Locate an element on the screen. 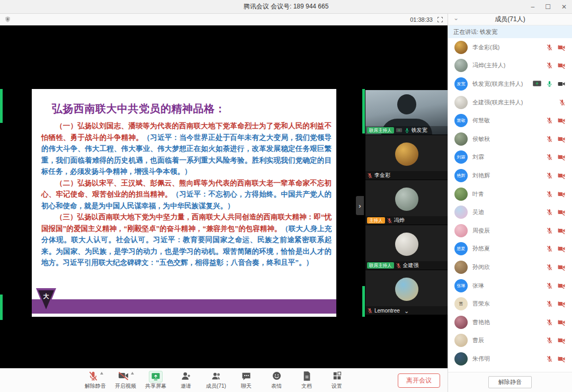  toolbar-item-chat: 聊天 is located at coordinates (246, 380).